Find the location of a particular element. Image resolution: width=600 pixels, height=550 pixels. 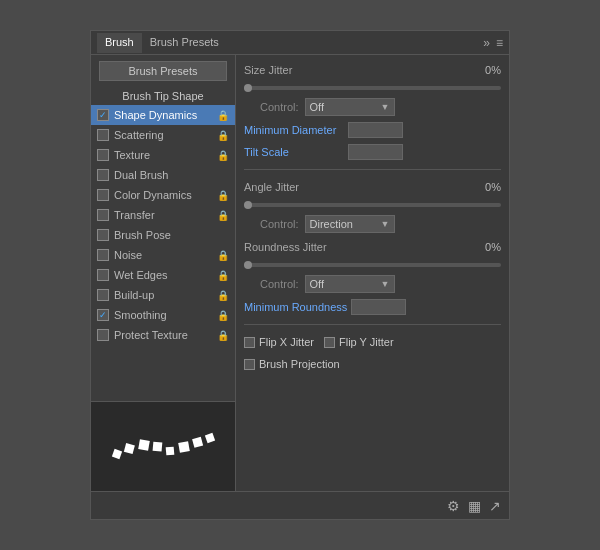

sidebar-item-shape-dynamics: ✓ Shape Dynamics 🔒 is located at coordinates (163, 115).